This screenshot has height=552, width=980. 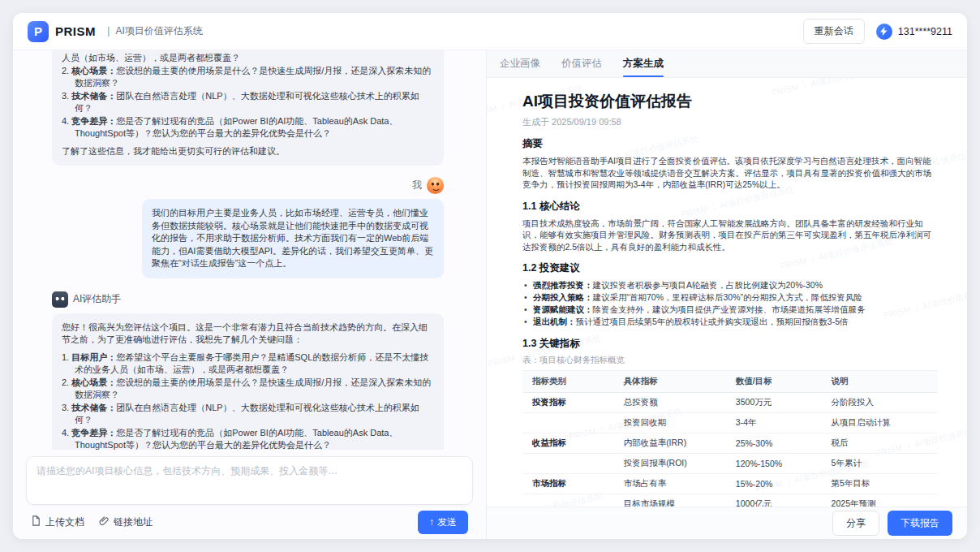 I want to click on table-row: 收益指标 内部收益率(IRR) 25%-30% 税后, so click(x=730, y=443).